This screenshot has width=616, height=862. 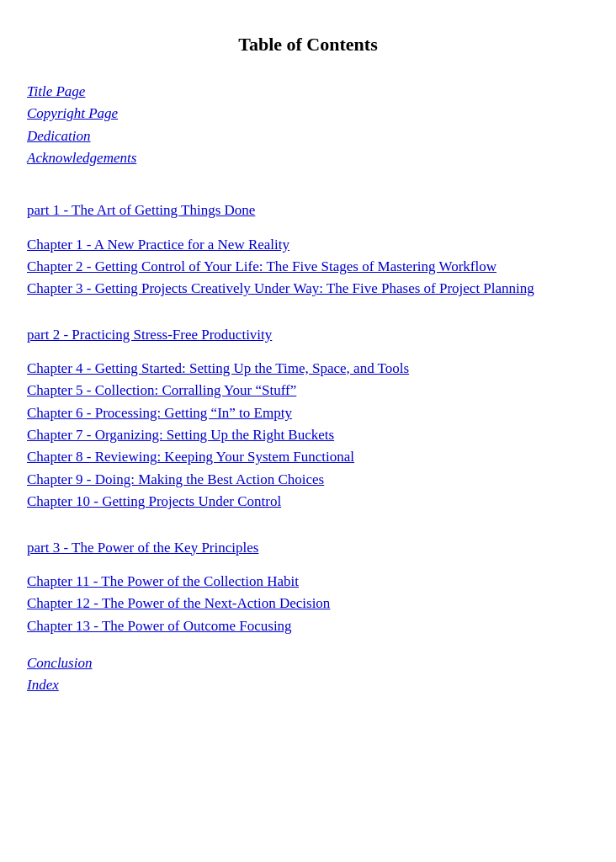 What do you see at coordinates (308, 435) in the screenshot?
I see `link-chapter-7: Chapter 7 - Organizing: Setting Up the R…` at bounding box center [308, 435].